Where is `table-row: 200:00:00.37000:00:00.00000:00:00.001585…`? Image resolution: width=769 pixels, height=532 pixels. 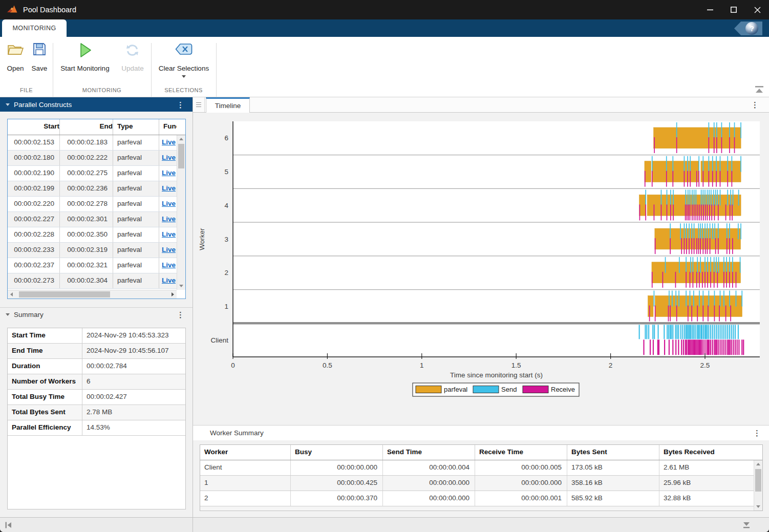 table-row: 200:00:00.37000:00:00.00000:00:00.001585… is located at coordinates (481, 499).